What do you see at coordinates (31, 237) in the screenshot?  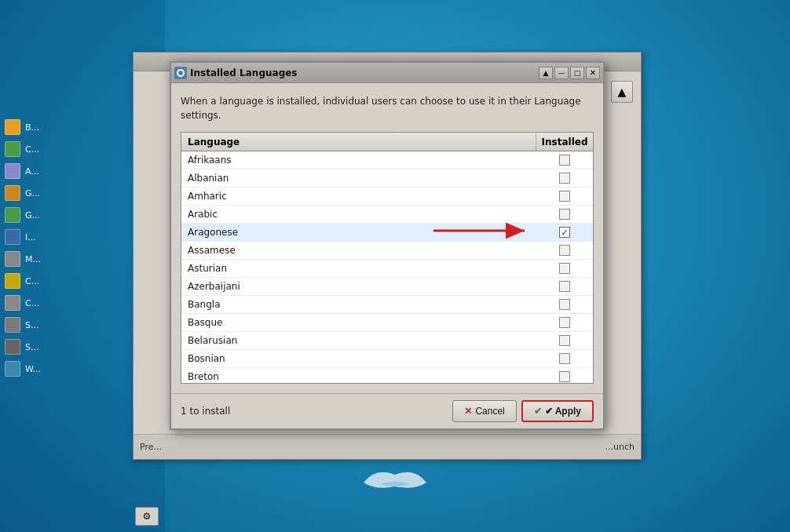 I see `sidebar-item-label: I...` at bounding box center [31, 237].